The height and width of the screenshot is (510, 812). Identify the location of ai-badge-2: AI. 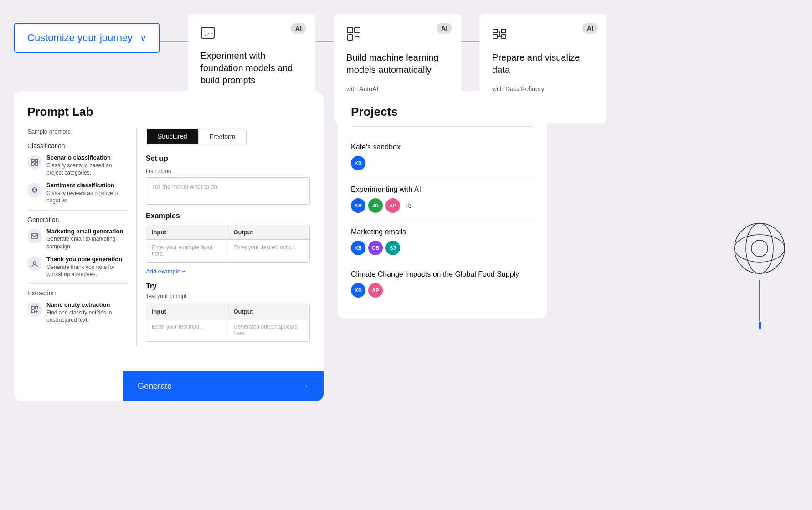
(444, 28).